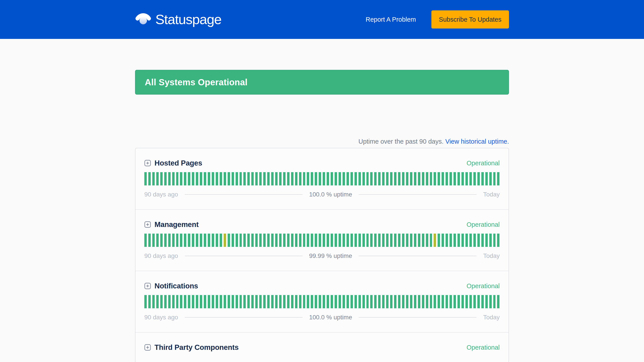 This screenshot has height=362, width=644. Describe the element at coordinates (148, 224) in the screenshot. I see `expand-icon` at that location.